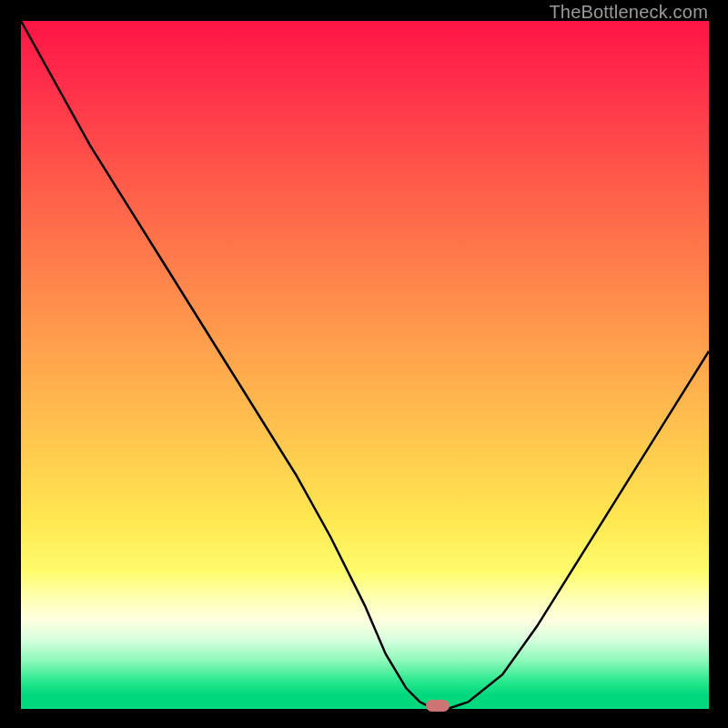  I want to click on min-marker, so click(438, 706).